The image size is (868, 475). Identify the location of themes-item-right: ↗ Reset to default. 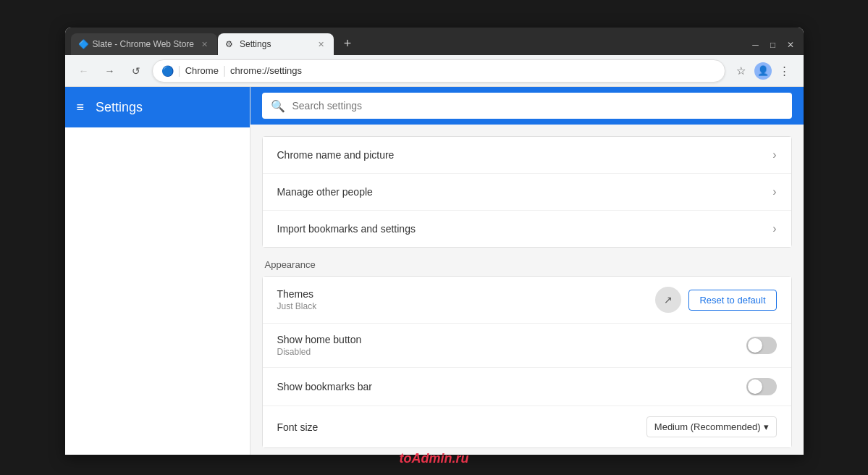
(715, 300).